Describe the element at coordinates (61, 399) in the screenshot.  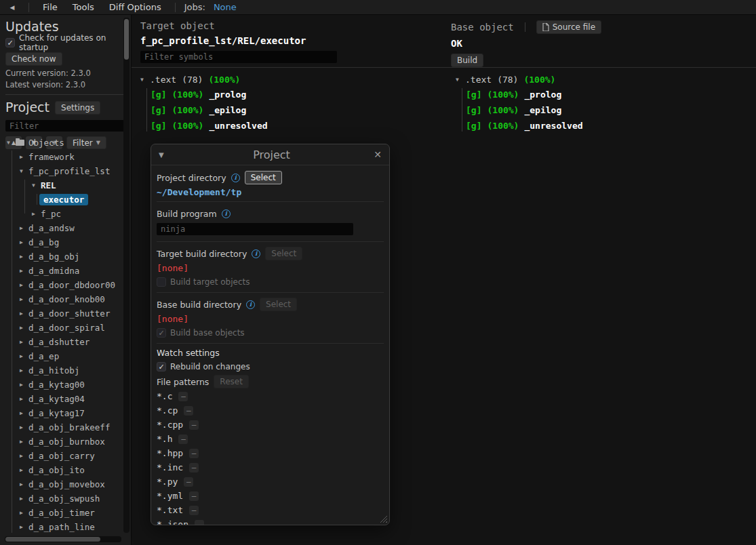
I see `tree-item: d_a_kytag04` at that location.